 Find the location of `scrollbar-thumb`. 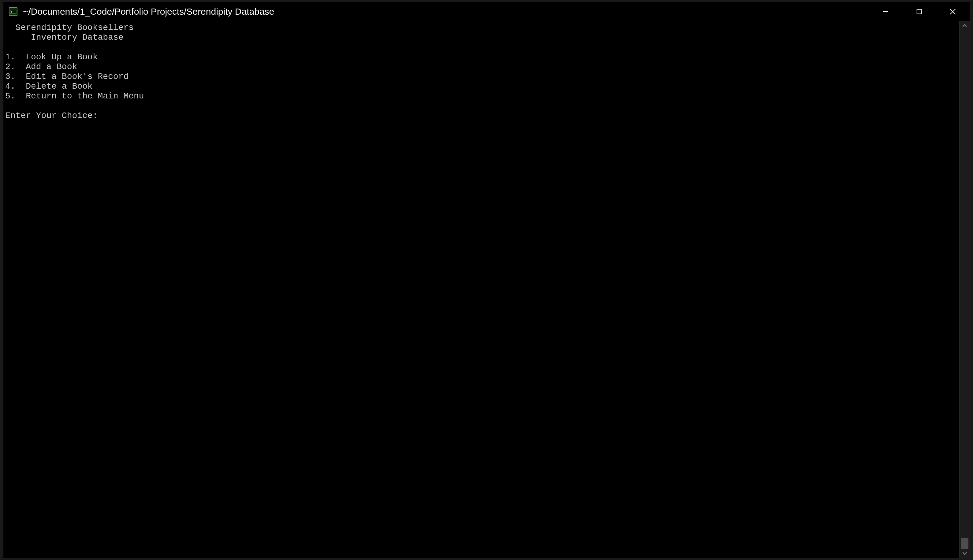

scrollbar-thumb is located at coordinates (965, 543).